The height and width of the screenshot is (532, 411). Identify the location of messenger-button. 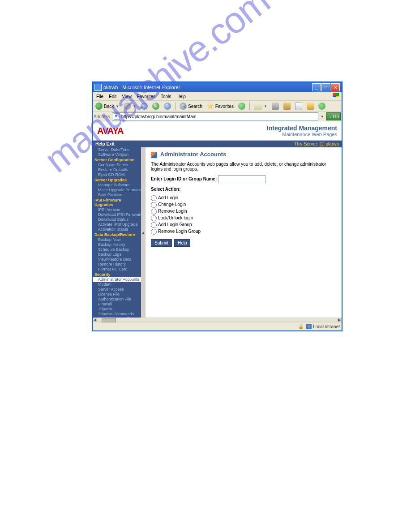
(322, 106).